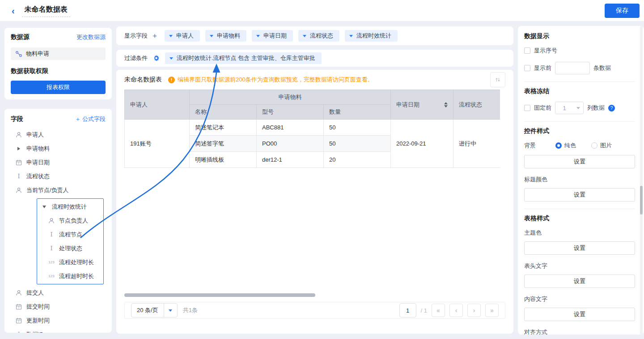 The height and width of the screenshot is (339, 644). Describe the element at coordinates (275, 36) in the screenshot. I see `chip-label: 申请日期` at that location.